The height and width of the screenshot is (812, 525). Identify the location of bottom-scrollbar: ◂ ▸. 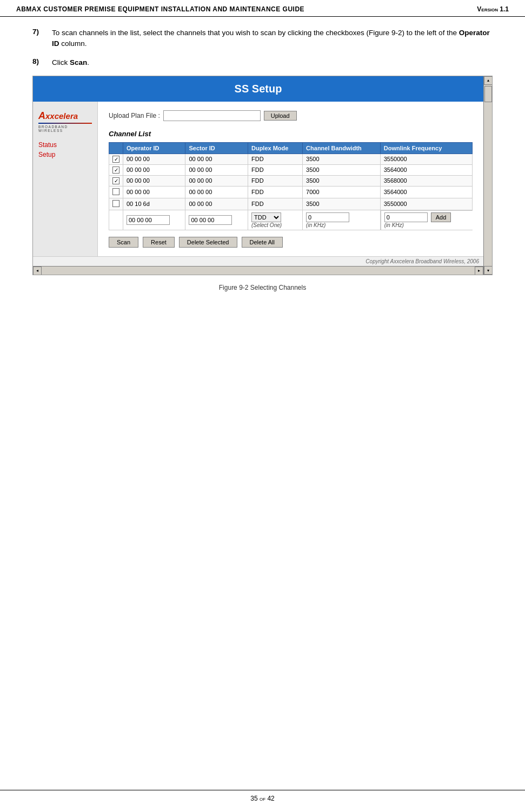
(258, 270).